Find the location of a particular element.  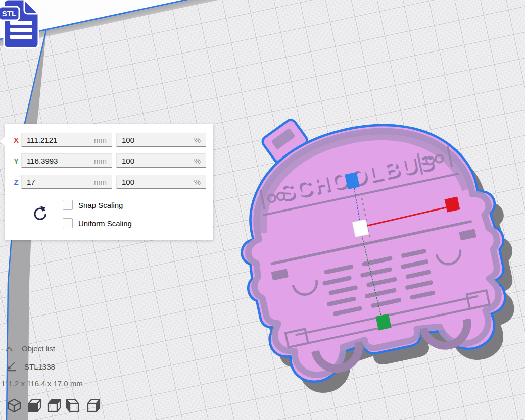

panel-pointer-arrow is located at coordinates (3, 141).